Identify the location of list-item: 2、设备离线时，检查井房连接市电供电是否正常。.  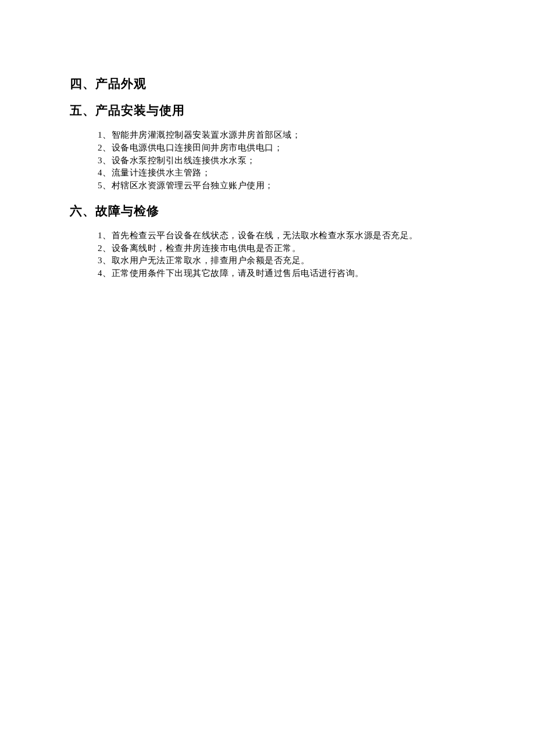
(281, 249).